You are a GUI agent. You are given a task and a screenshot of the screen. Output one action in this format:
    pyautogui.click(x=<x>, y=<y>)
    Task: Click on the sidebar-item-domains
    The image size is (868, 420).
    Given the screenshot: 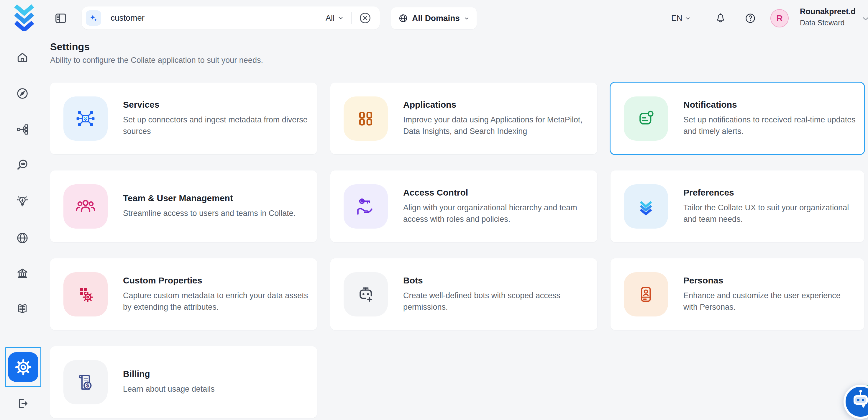 What is the action you would take?
    pyautogui.click(x=22, y=238)
    